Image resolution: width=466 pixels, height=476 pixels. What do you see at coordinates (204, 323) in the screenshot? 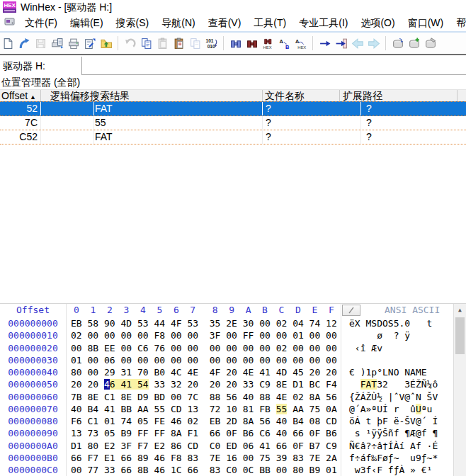
I see `hex-row-bytes: EB 58 90 4D 53 44 4F 53 35 2E 30 00 02 0…` at bounding box center [204, 323].